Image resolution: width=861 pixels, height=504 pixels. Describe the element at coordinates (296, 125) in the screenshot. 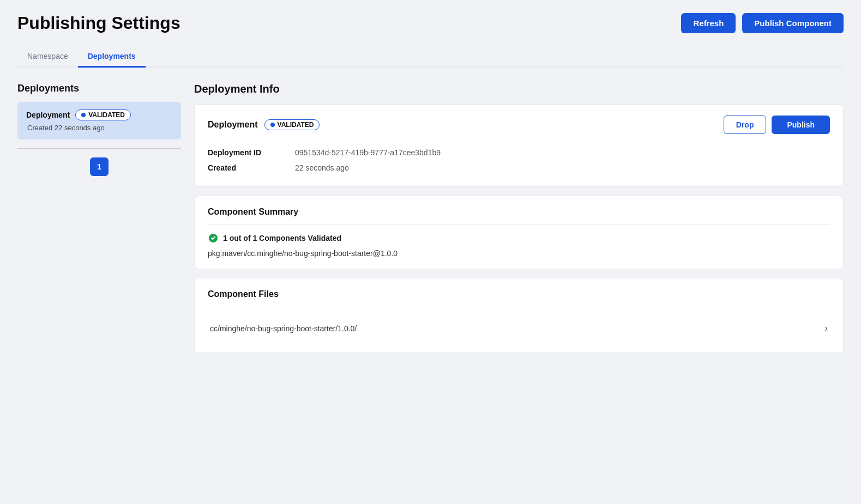

I see `badge-label-info: VALIDATED` at that location.